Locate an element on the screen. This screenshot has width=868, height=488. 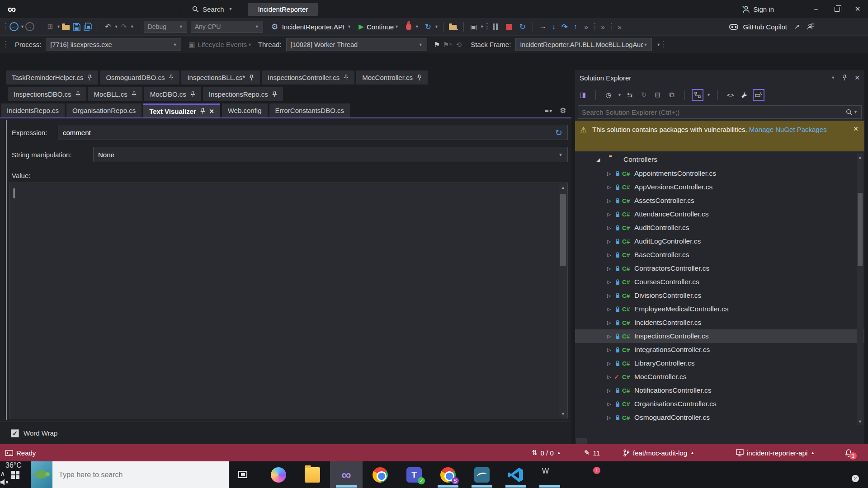
tree-file-row: ▷ ✓ C# DivisionsController.cs is located at coordinates (720, 296).